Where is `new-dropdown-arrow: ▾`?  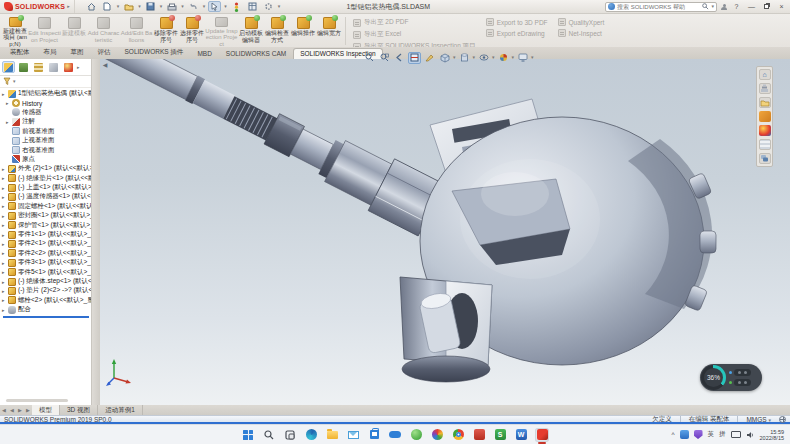
new-dropdown-arrow: ▾ is located at coordinates (118, 6).